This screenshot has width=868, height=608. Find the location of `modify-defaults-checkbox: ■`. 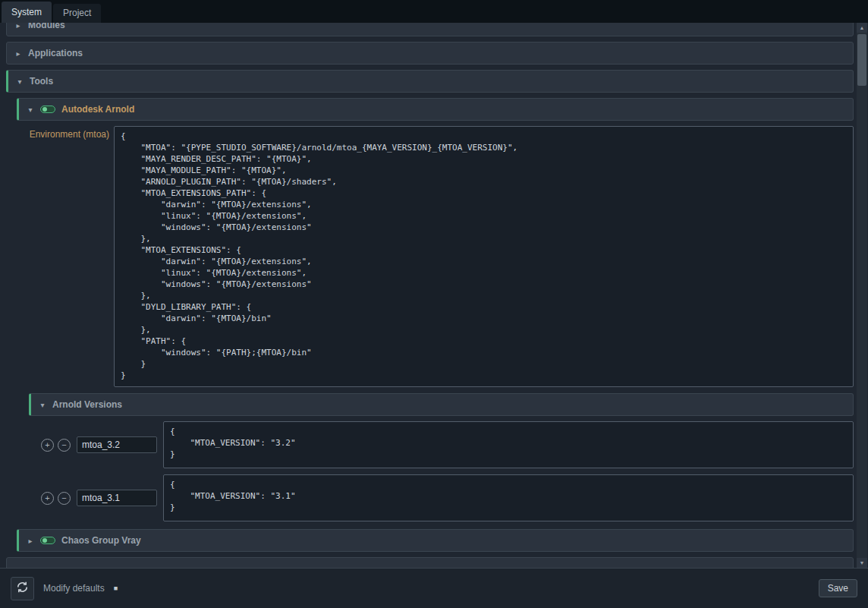

modify-defaults-checkbox: ■ is located at coordinates (115, 589).